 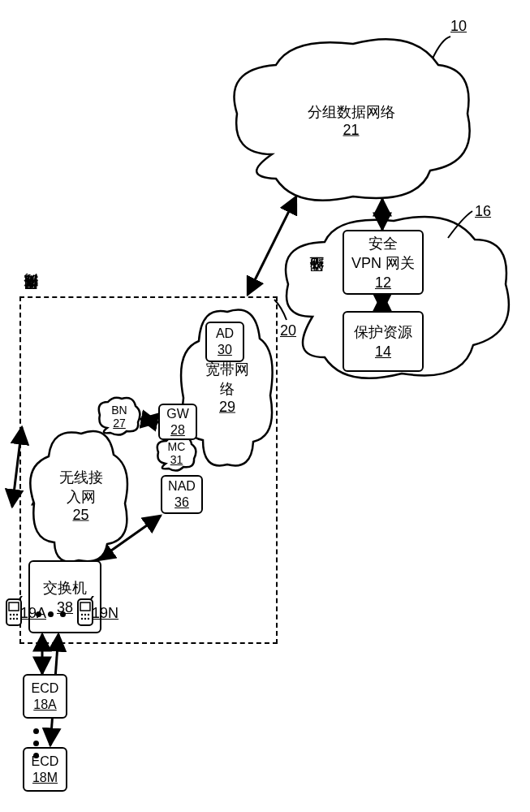 I want to click on vpn-gateway-box: 安全 VPN 网关 12, so click(x=383, y=262).